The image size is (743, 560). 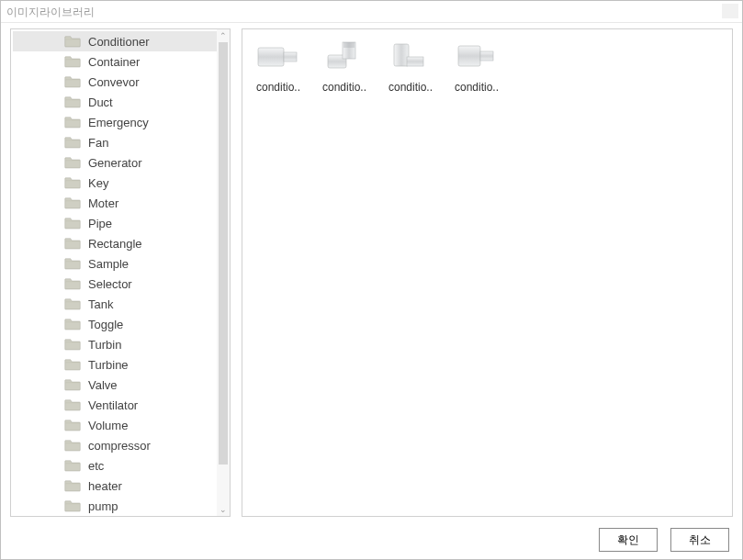 What do you see at coordinates (115, 344) in the screenshot?
I see `tree-item: Turbin` at bounding box center [115, 344].